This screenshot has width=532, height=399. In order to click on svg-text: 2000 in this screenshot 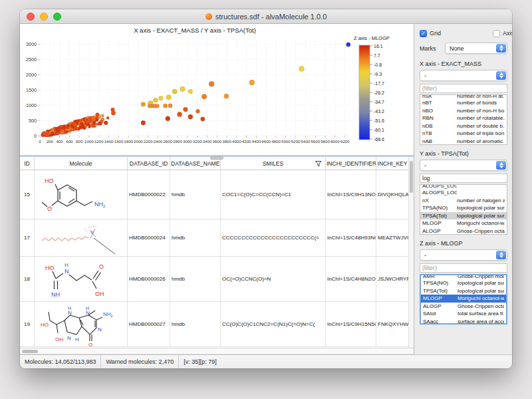, I will do `click(138, 141)`.